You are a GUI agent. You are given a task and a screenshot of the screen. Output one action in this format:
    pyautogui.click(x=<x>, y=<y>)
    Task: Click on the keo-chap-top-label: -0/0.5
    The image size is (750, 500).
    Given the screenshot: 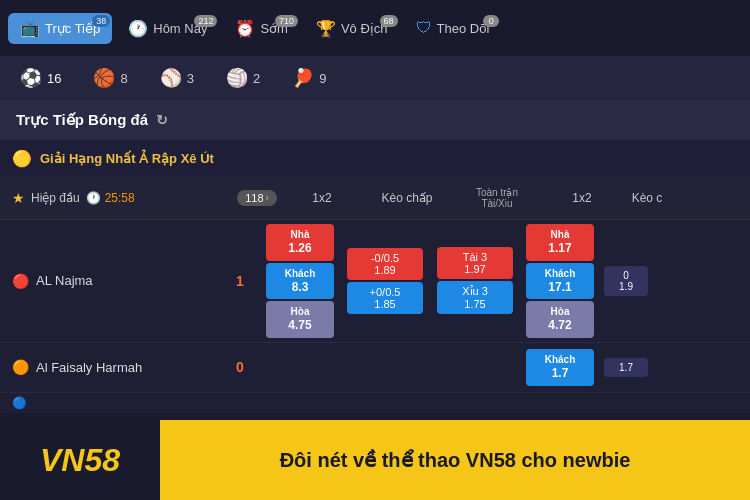 What is the action you would take?
    pyautogui.click(x=385, y=258)
    